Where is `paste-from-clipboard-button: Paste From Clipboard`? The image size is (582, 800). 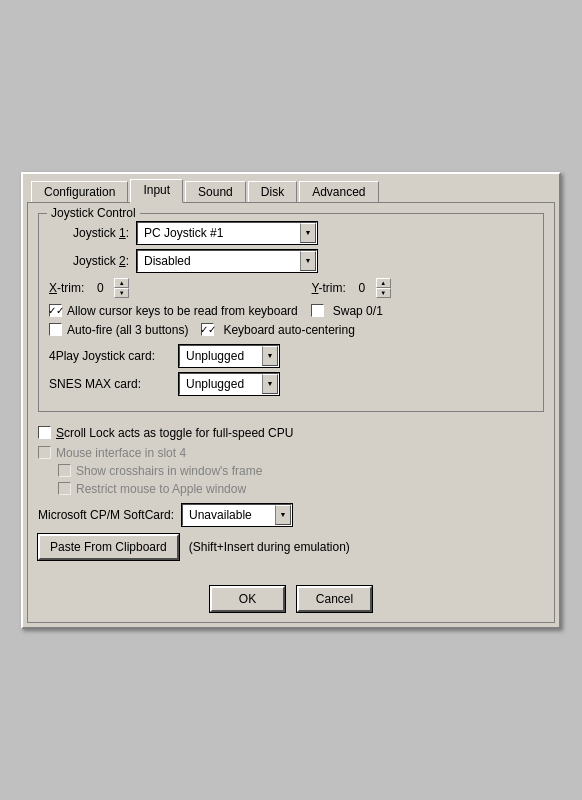 paste-from-clipboard-button: Paste From Clipboard is located at coordinates (108, 547).